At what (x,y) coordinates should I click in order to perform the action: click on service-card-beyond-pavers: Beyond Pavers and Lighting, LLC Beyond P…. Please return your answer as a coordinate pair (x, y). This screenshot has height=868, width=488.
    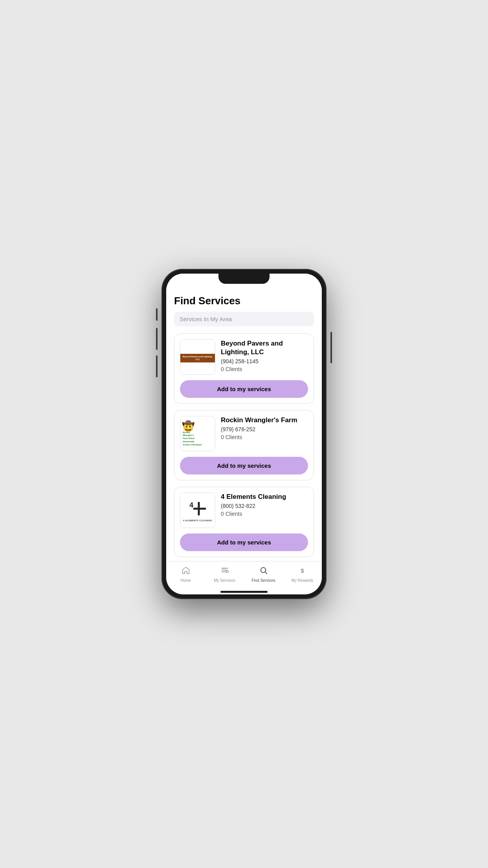
    Looking at the image, I should click on (244, 369).